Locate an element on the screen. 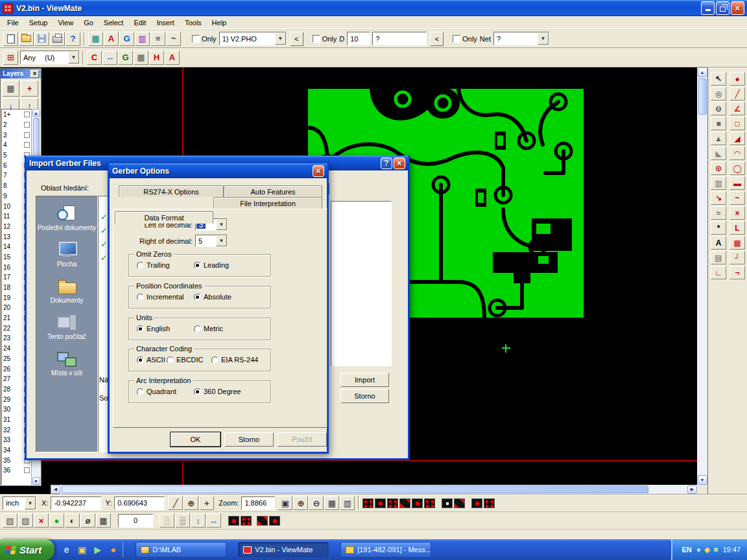  grid-dots-icon: ▥ is located at coordinates (348, 503).